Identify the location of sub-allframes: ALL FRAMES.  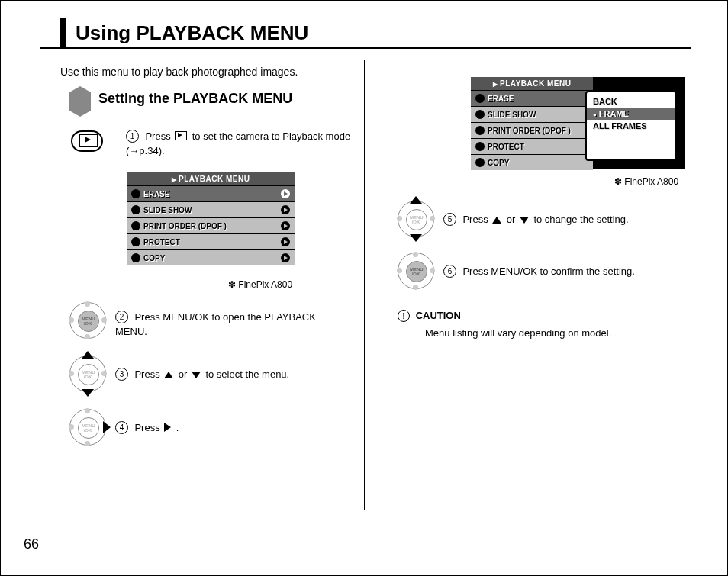
(631, 126).